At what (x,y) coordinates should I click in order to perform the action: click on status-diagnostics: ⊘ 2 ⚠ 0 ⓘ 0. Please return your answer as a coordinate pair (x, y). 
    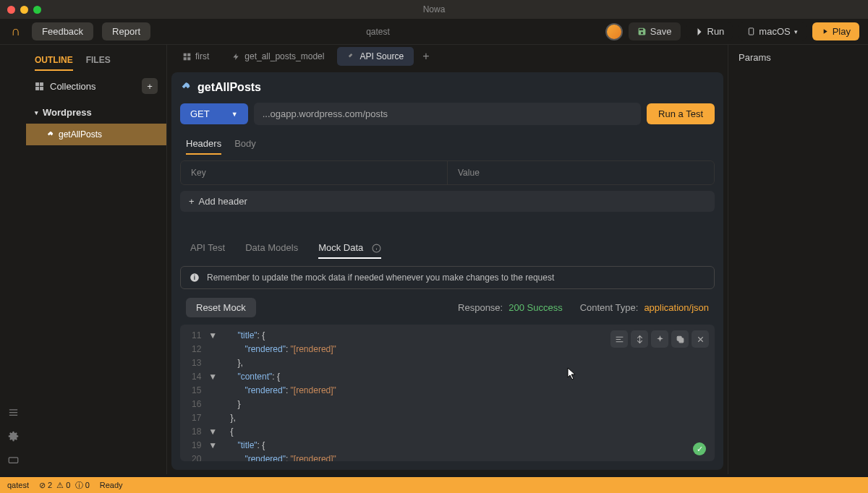
    Looking at the image, I should click on (64, 486).